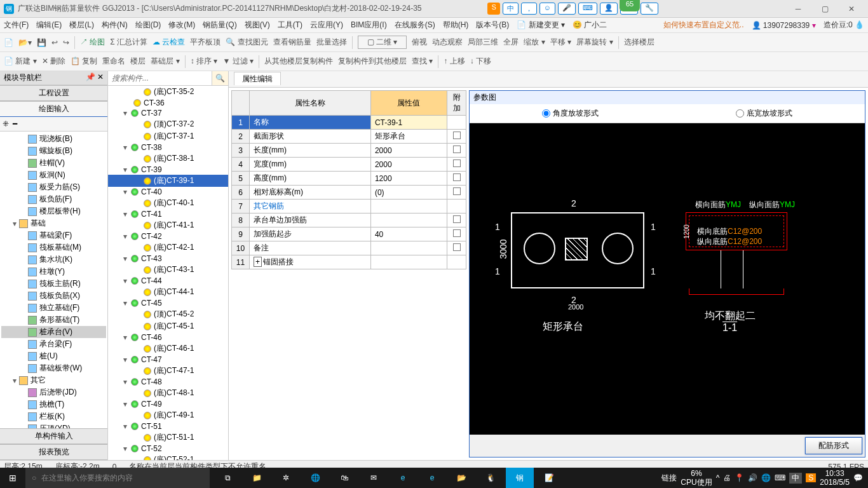  I want to click on filter-button: ▼ 过滤 ▾, so click(238, 61).